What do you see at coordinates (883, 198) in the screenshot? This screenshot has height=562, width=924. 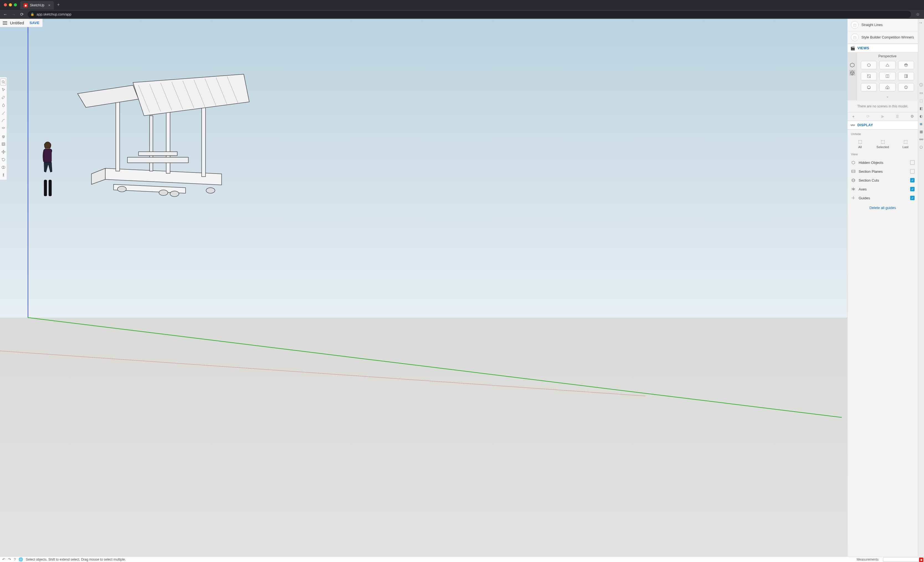 I see `opt-guides: Guides ✓` at bounding box center [883, 198].